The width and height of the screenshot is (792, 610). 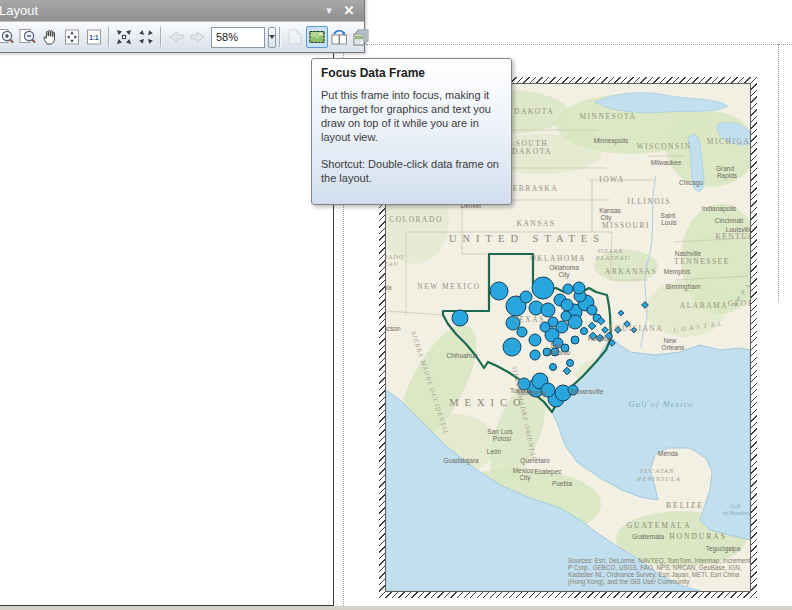 What do you see at coordinates (124, 37) in the screenshot?
I see `fixed-zoom-in-icon` at bounding box center [124, 37].